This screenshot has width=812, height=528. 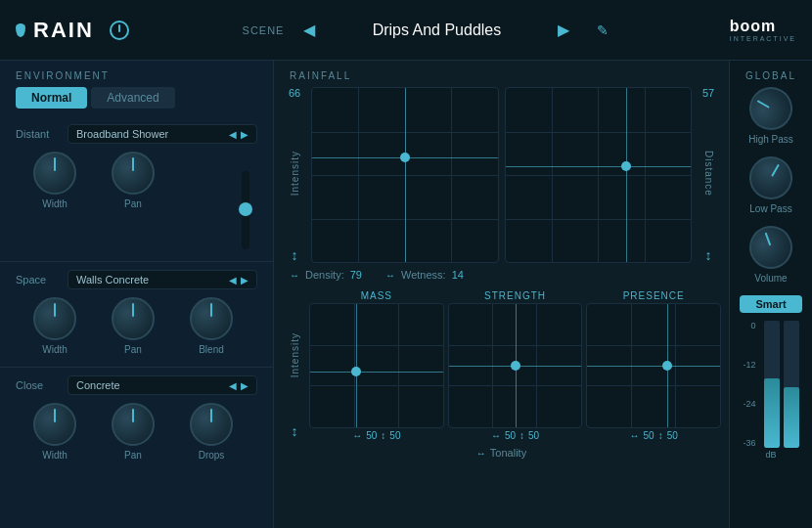 What do you see at coordinates (137, 134) in the screenshot?
I see `distant-row: Distant Broadband Shower ◀ ▶` at bounding box center [137, 134].